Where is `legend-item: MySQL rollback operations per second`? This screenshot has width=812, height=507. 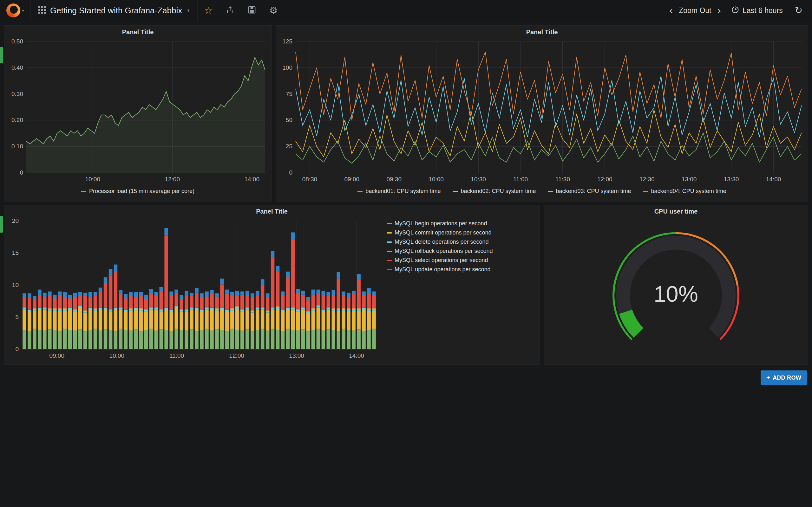 legend-item: MySQL rollback operations per second is located at coordinates (440, 251).